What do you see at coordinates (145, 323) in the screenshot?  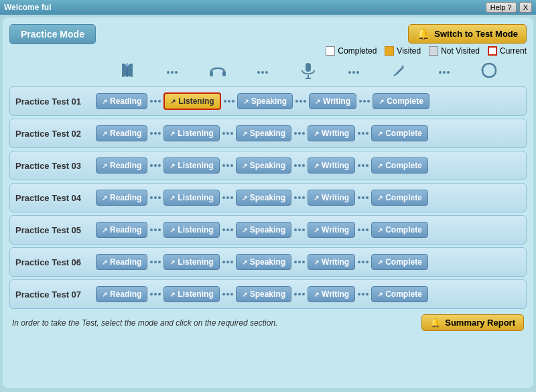 I see `footer-hint: In order to take the Test, select the mo…` at bounding box center [145, 323].